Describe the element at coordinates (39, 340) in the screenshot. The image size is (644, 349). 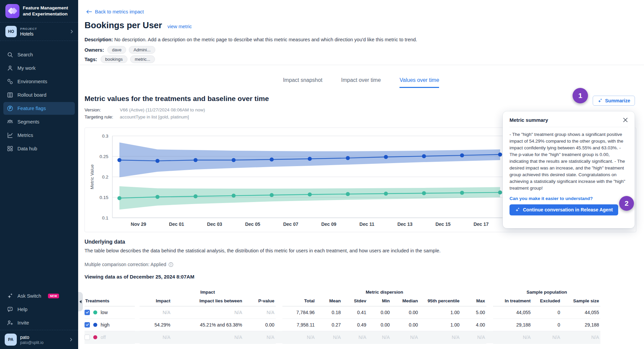
I see `user-menu: PA pato pato@split.io` at that location.